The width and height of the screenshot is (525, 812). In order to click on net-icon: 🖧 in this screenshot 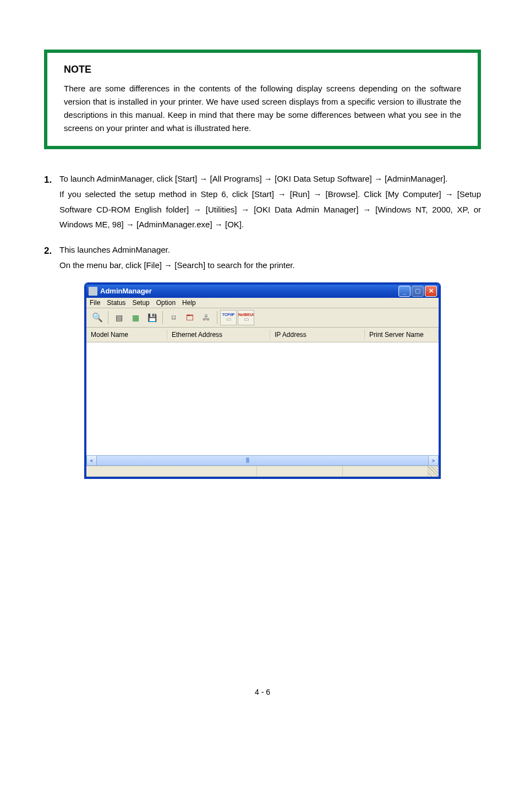, I will do `click(206, 318)`.